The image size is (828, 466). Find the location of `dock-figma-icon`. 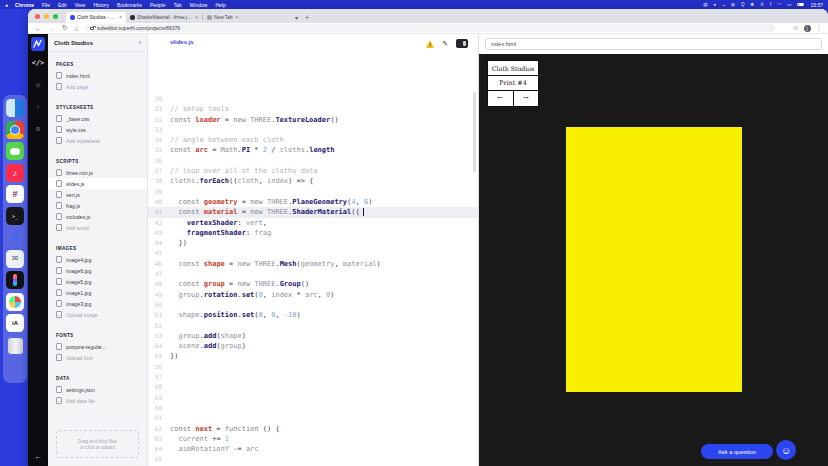

dock-figma-icon is located at coordinates (15, 280).